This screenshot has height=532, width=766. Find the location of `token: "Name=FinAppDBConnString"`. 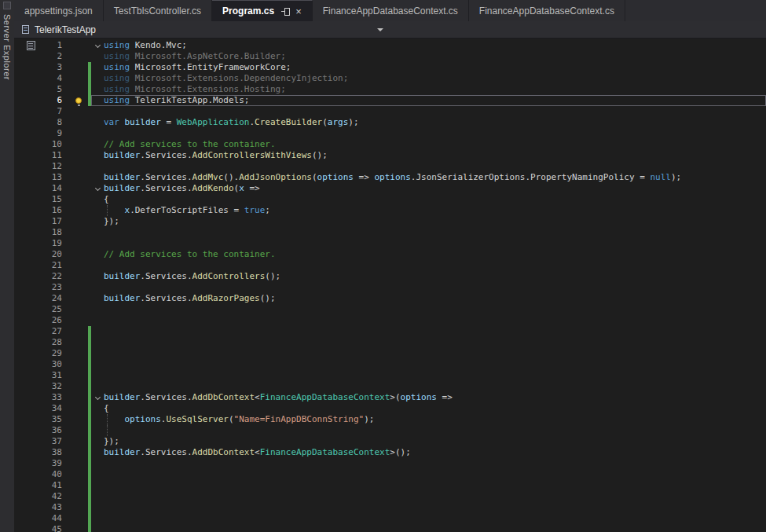

token: "Name=FinAppDBConnString" is located at coordinates (299, 420).